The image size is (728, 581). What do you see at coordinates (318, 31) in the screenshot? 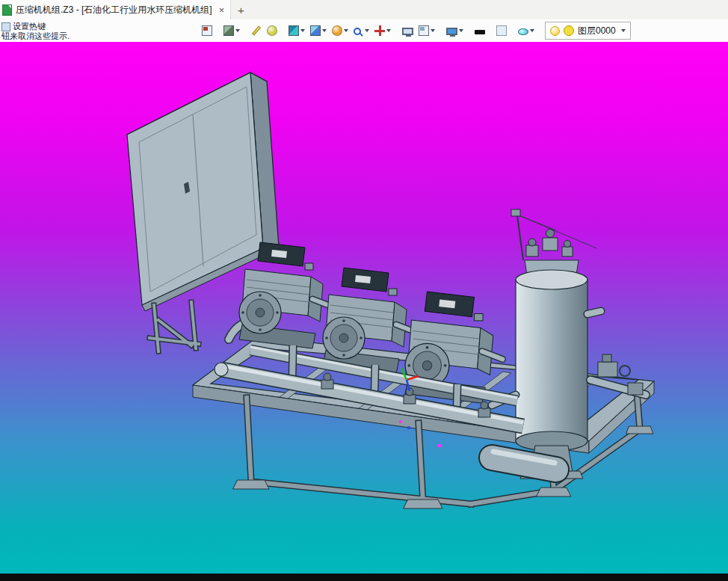
I see `view-cube-button` at bounding box center [318, 31].